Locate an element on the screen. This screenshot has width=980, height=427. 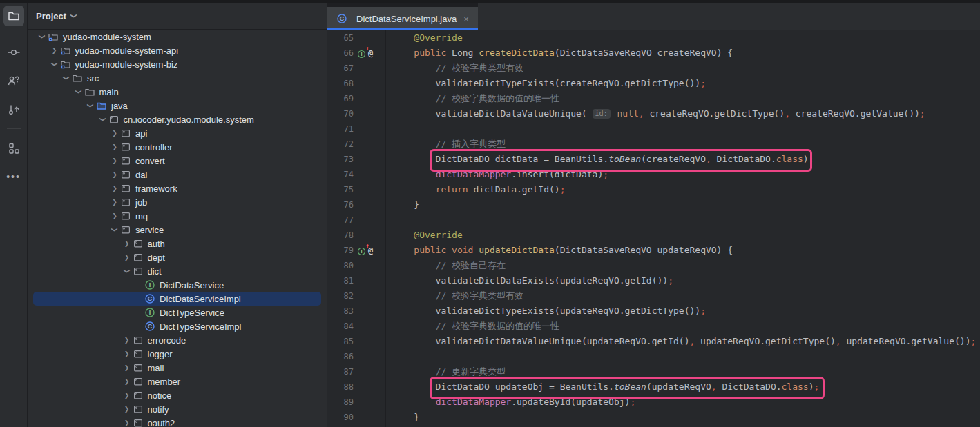
tree-item-framework: ❯ framework is located at coordinates (177, 188).